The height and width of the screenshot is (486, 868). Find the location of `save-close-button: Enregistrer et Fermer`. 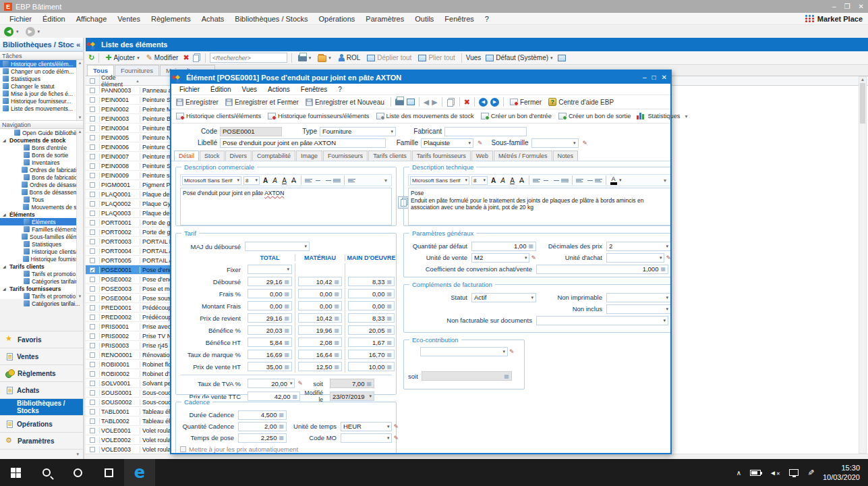

save-close-button: Enregistrer et Fermer is located at coordinates (262, 103).